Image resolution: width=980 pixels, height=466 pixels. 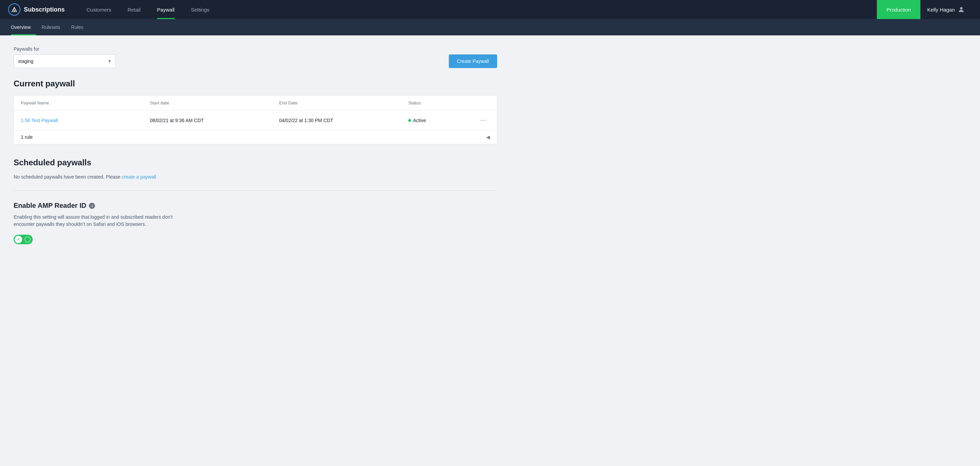 What do you see at coordinates (256, 120) in the screenshot?
I see `paywall-table: Paywall Name Start date End Date Status …` at bounding box center [256, 120].